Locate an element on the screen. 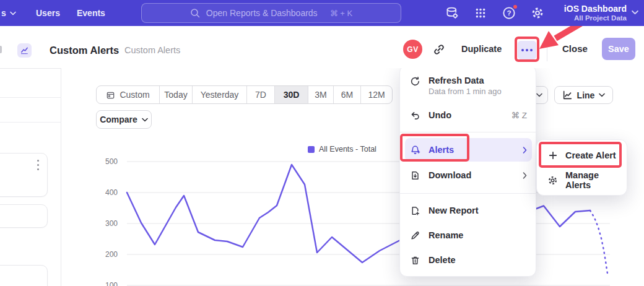 Image resolution: width=644 pixels, height=286 pixels. apps-grid-icon is located at coordinates (481, 13).